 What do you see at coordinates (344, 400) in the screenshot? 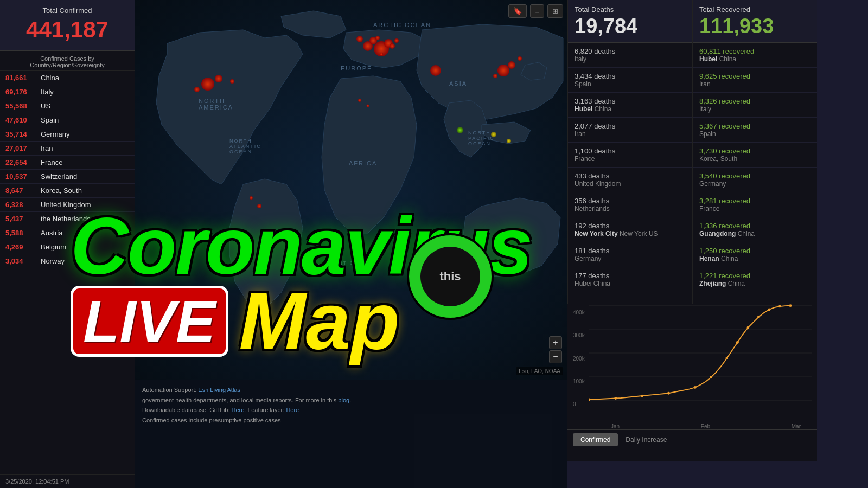
I see `blog-link: blog` at bounding box center [344, 400].